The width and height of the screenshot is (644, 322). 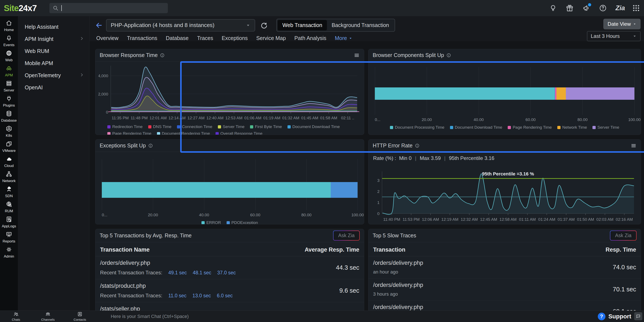 I want to click on date-view-button: Date View, so click(x=622, y=24).